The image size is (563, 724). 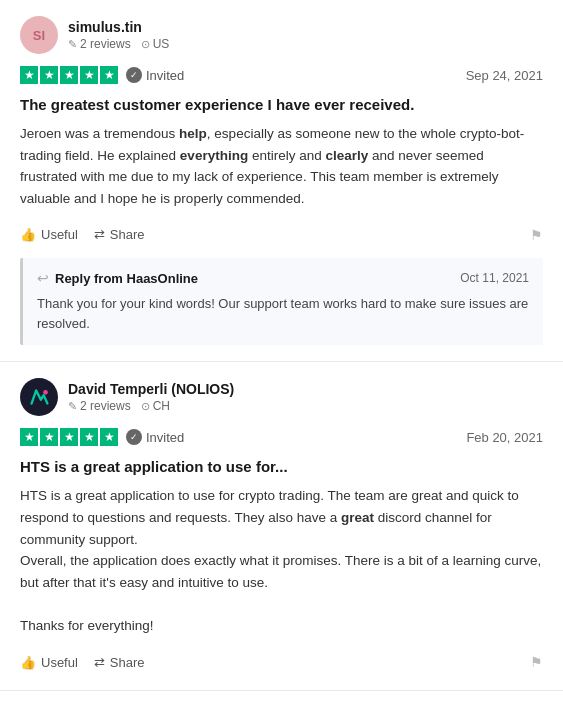 What do you see at coordinates (536, 235) in the screenshot?
I see `flag-icon: ⚑` at bounding box center [536, 235].